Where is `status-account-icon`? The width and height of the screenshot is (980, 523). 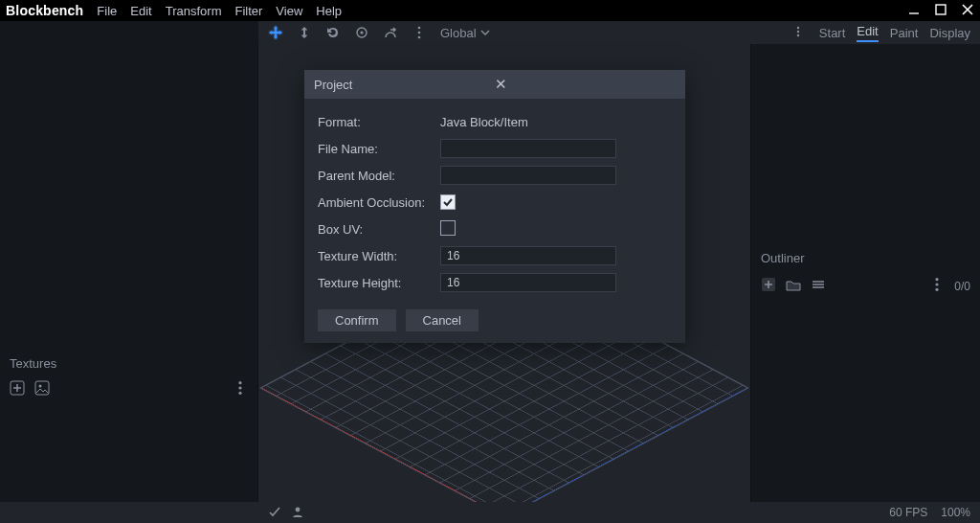
status-account-icon is located at coordinates (298, 513).